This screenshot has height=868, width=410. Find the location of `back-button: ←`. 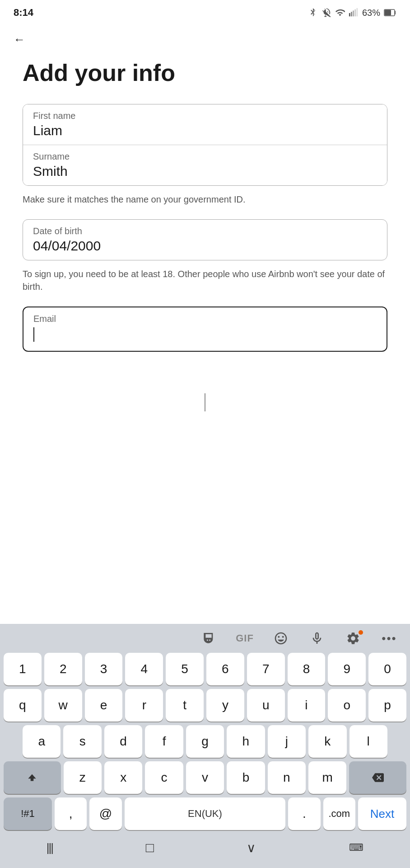

back-button: ← is located at coordinates (205, 37).